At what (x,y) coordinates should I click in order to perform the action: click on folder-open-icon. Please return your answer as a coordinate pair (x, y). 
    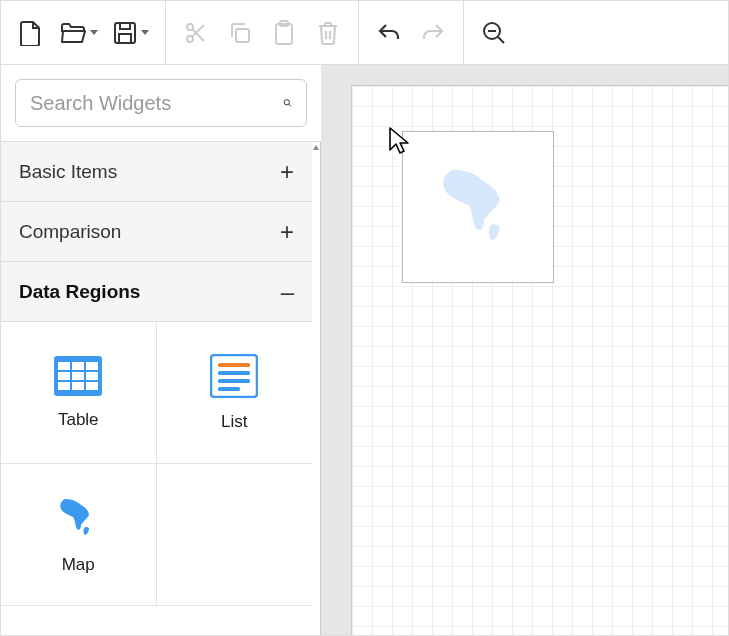
    Looking at the image, I should click on (73, 33).